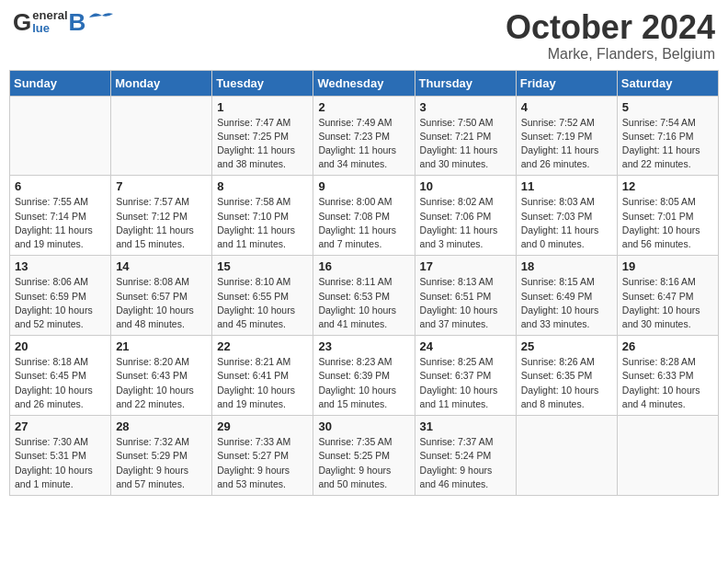  What do you see at coordinates (364, 83) in the screenshot?
I see `header-row: Sunday Monday Tuesday Wednesday Thursday…` at bounding box center [364, 83].